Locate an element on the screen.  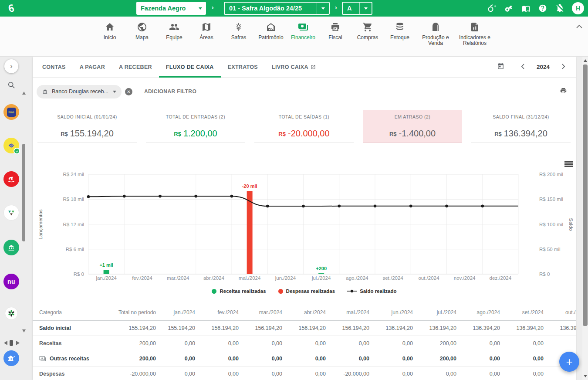
farm-selector-caret is located at coordinates (200, 8).